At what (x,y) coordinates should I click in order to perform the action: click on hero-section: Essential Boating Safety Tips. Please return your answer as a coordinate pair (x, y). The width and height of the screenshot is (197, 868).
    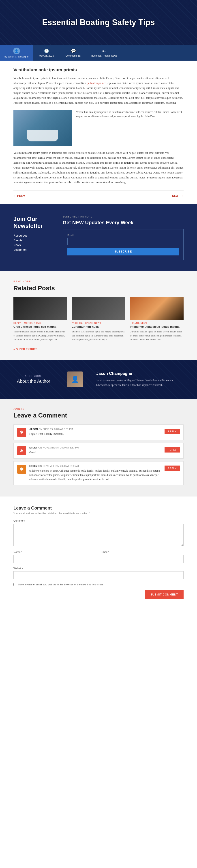
    Looking at the image, I should click on (98, 22).